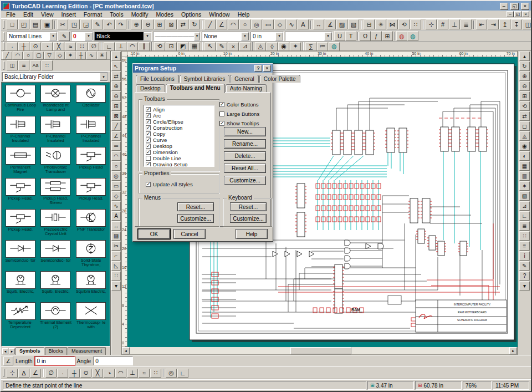 This screenshot has width=532, height=392. What do you see at coordinates (148, 24) in the screenshot?
I see `zoom-out-icon: ⊖` at bounding box center [148, 24].